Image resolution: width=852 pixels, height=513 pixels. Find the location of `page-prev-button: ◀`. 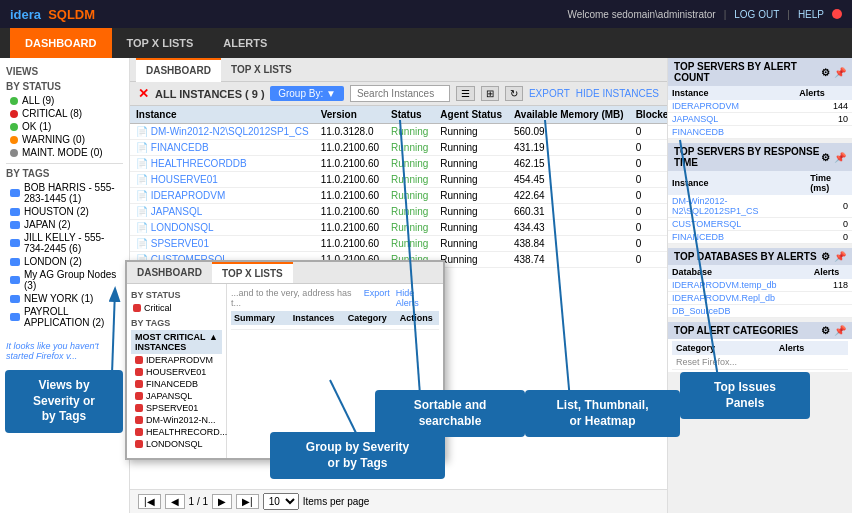

page-prev-button: ◀ is located at coordinates (175, 502).